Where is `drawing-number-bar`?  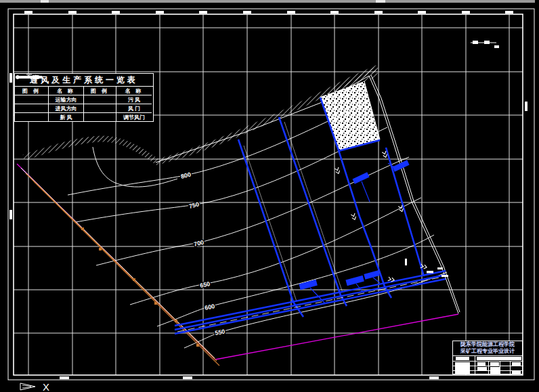
drawing-number-bar is located at coordinates (499, 359).